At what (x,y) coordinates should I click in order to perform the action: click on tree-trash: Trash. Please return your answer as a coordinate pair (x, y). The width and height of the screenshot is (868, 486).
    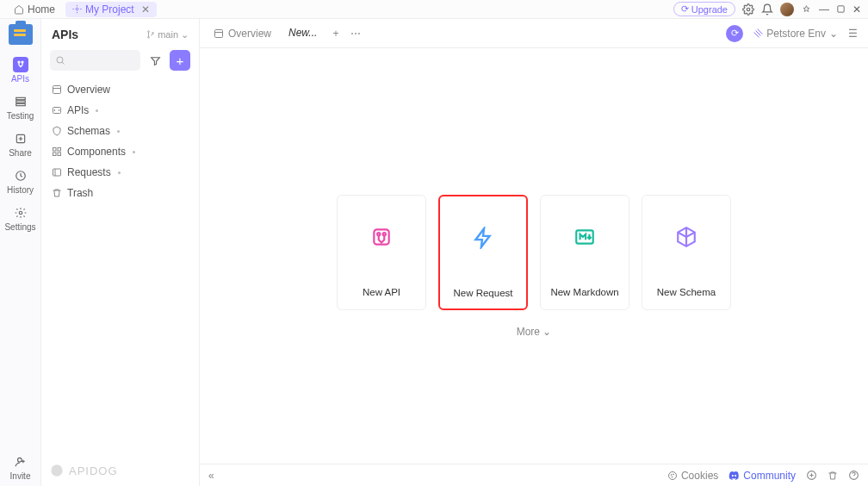
    Looking at the image, I should click on (121, 193).